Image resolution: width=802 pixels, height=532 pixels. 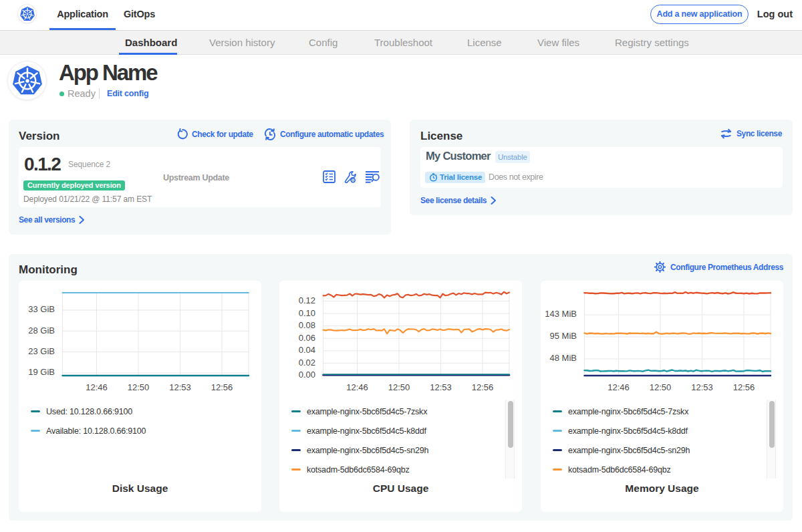 What do you see at coordinates (41, 372) in the screenshot?
I see `svg-text: 19 GiB` at bounding box center [41, 372].